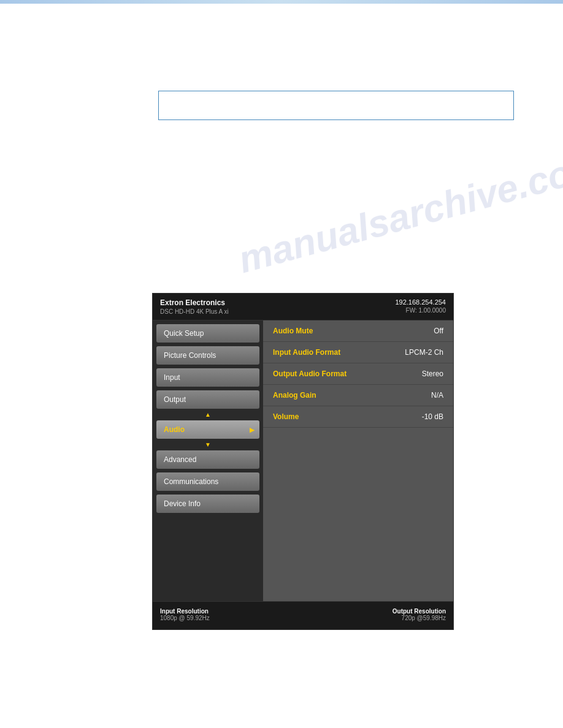 This screenshot has width=563, height=728. Describe the element at coordinates (208, 400) in the screenshot. I see `sidebar-item-output: Output` at that location.